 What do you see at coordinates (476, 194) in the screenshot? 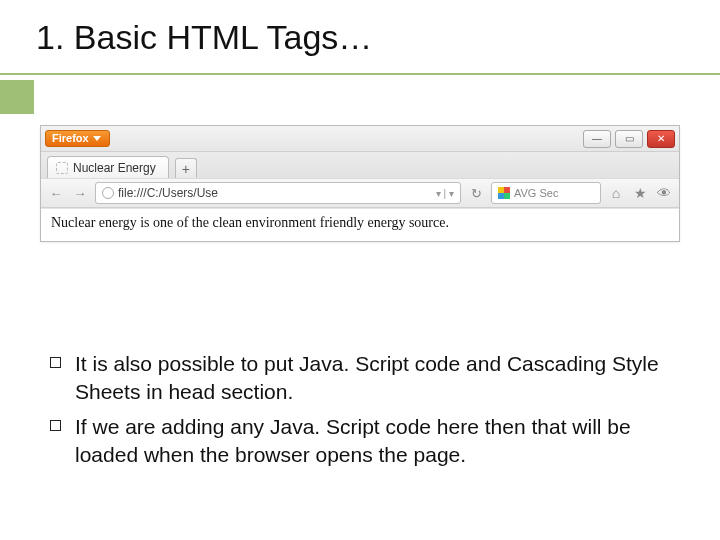
I see `reload-icon: ↻` at bounding box center [476, 194].